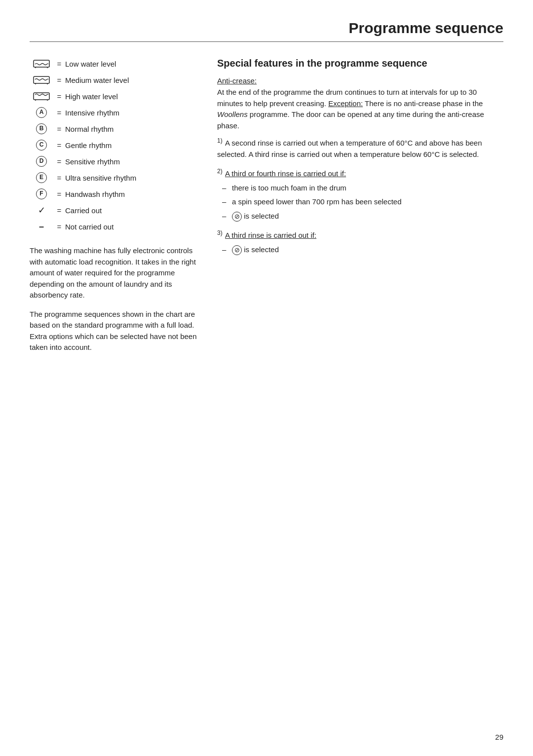 Image resolution: width=533 pixels, height=756 pixels. Describe the element at coordinates (266, 31) in the screenshot. I see `page-title: Programme sequence` at that location.